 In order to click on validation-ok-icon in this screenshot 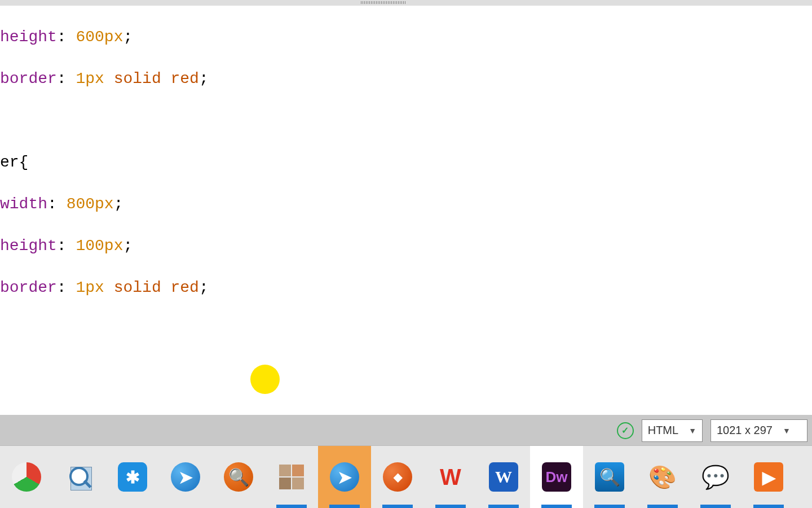, I will do `click(625, 431)`.